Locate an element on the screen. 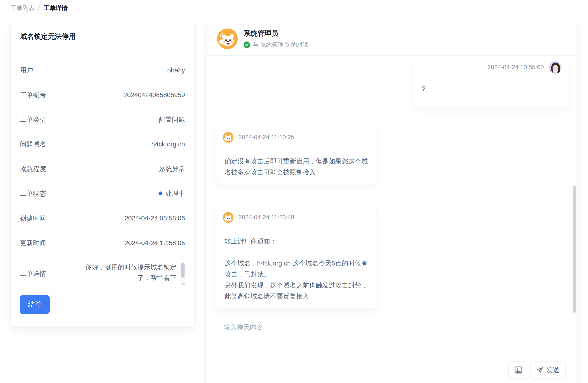 This screenshot has height=383, width=588. send-icon is located at coordinates (540, 370).